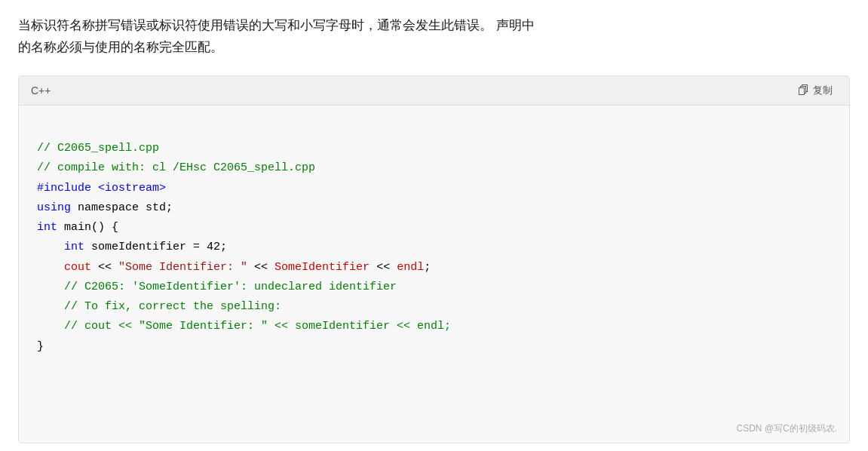  I want to click on code-block-header: C++ 🗍 复制, so click(434, 91).